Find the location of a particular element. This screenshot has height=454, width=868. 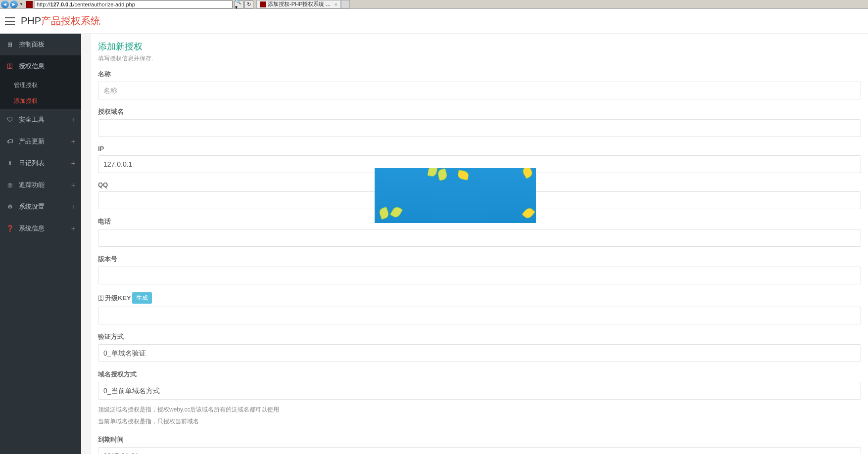

form-group-verify: 验证方式 0_单域名验证 is located at coordinates (480, 347).